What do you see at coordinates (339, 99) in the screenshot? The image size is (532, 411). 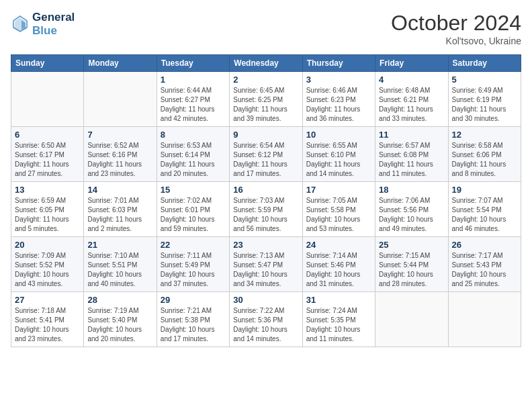 I see `calendar-cell: 3Sunrise: 6:46 AM Sunset: 6:23 PM Daylig…` at bounding box center [339, 99].